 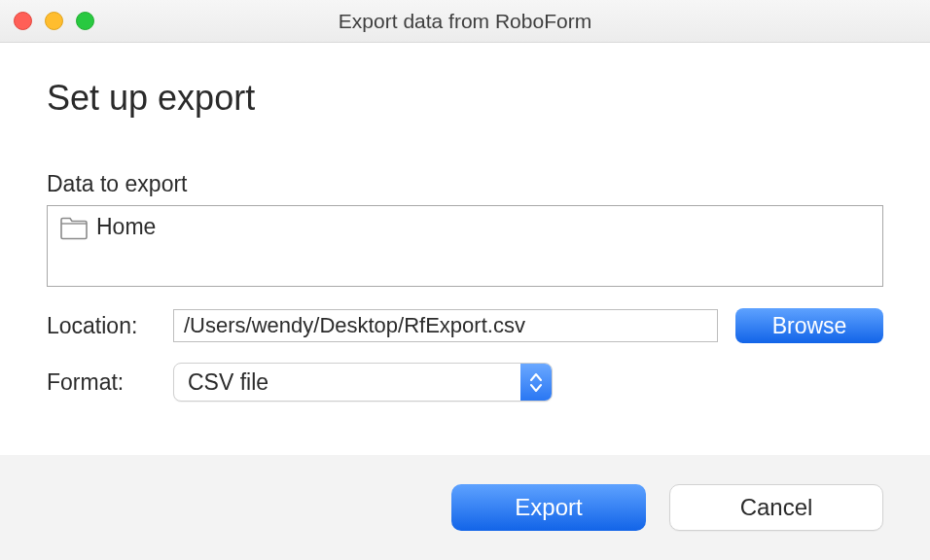 What do you see at coordinates (23, 21) in the screenshot?
I see `close-window-button` at bounding box center [23, 21].